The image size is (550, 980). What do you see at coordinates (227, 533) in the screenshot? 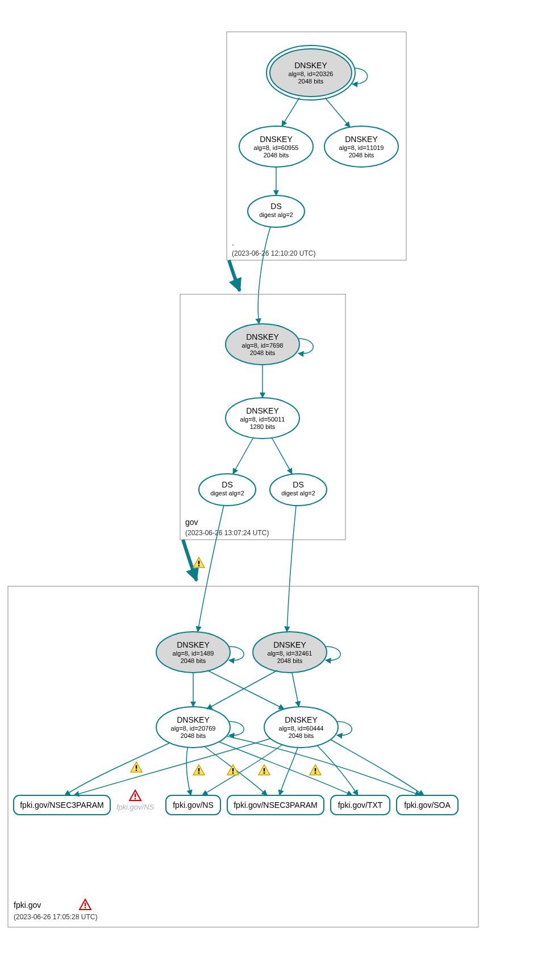
I see `zone-gov-ts: (2023-06-26 13:07:24 UTC)` at bounding box center [227, 533].